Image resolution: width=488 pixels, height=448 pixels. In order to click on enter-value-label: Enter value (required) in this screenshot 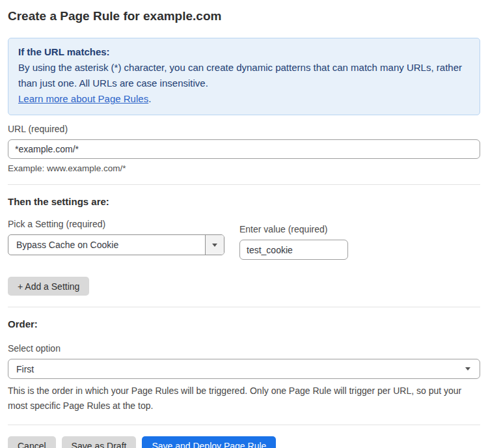, I will do `click(294, 229)`.